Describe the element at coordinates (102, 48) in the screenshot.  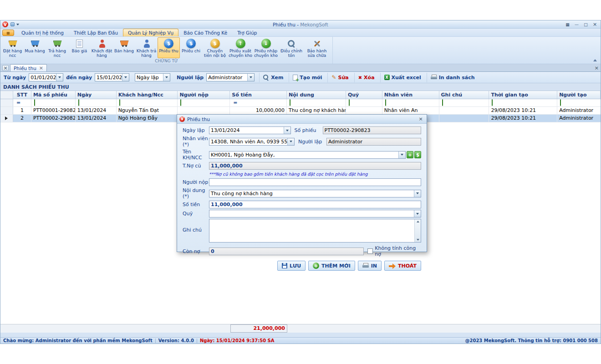
I see `ribbon-item-khach-dat-hang: Khách đặt hàng` at that location.